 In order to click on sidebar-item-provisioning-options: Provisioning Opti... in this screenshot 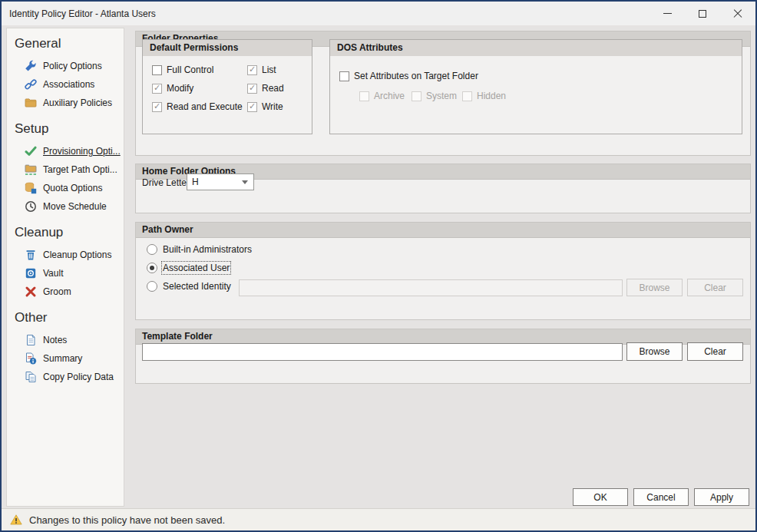, I will do `click(65, 151)`.